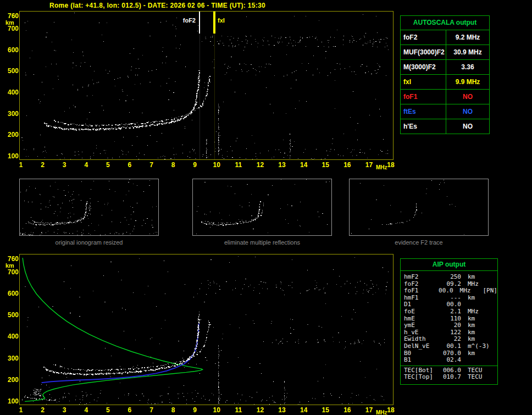 The width and height of the screenshot is (532, 415). I want to click on autoscala-parameter-label: foF1, so click(423, 97).